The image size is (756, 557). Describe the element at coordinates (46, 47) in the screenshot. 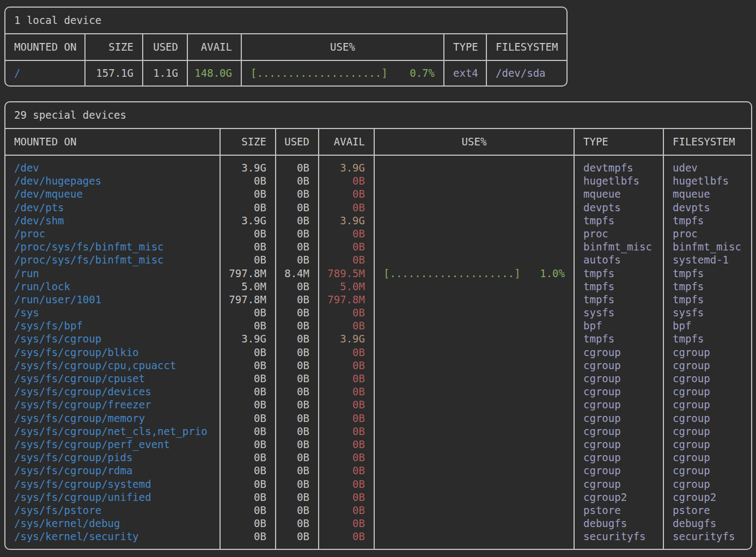

I see `column-header-mount: MOUNTED ON` at that location.